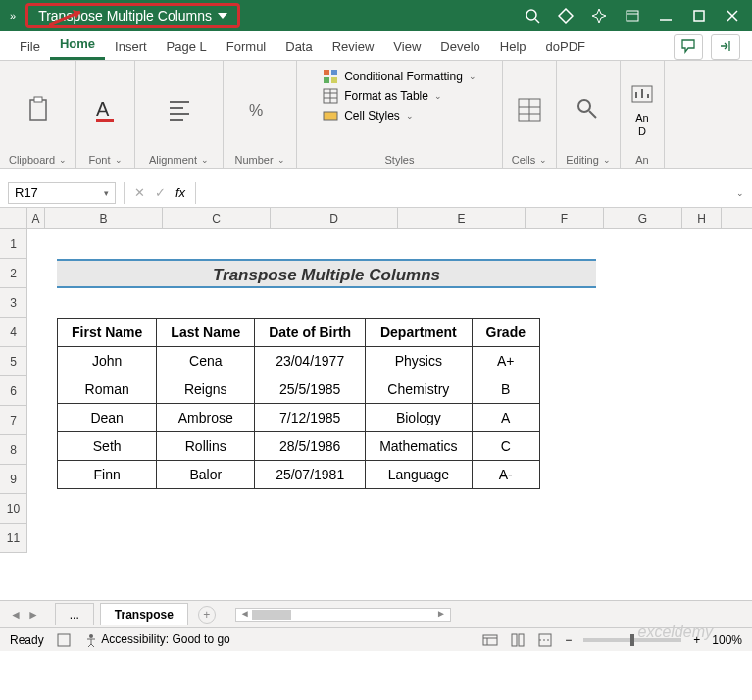 The height and width of the screenshot is (700, 752). What do you see at coordinates (33, 615) in the screenshot?
I see `sheet-nav-next: ►` at bounding box center [33, 615].